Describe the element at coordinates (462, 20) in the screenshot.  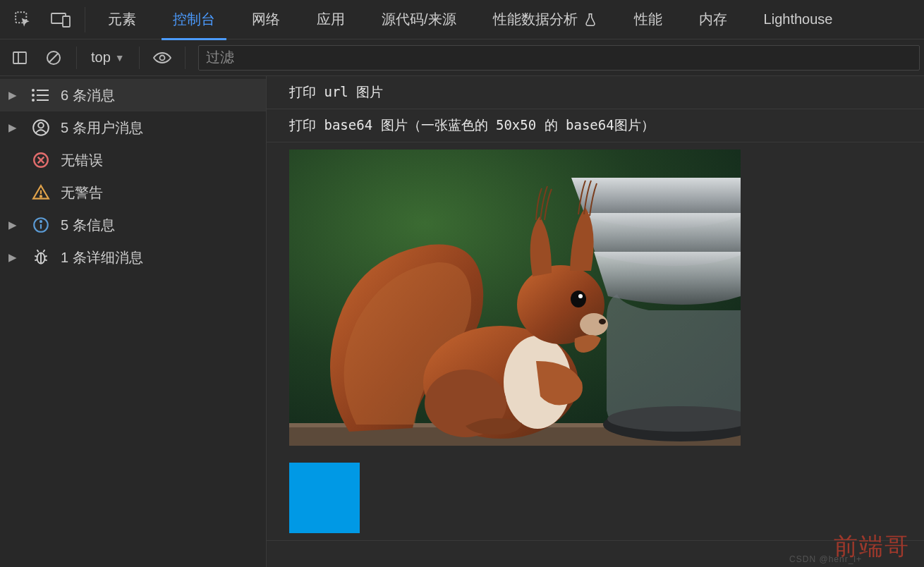
I see `devtools-tabbar: 元素 控制台 网络 应用 源代码/来源 性能数据分析 性能 内存 Lightho…` at that location.